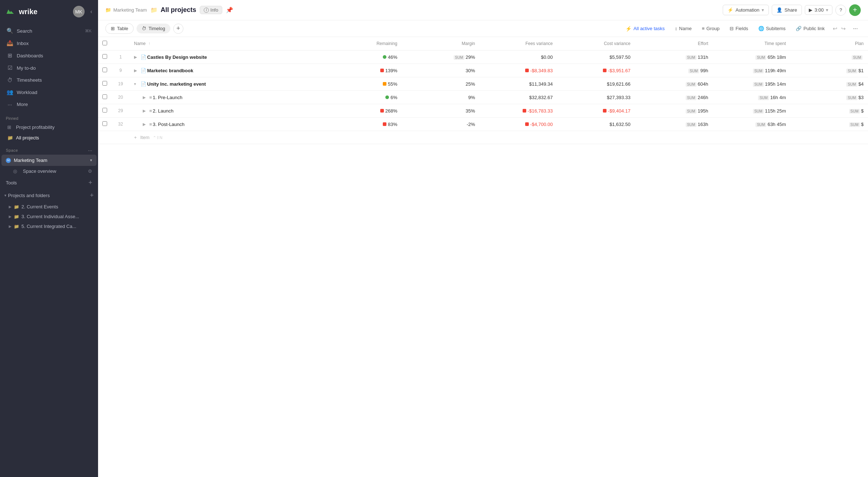 This screenshot has height=477, width=868. Describe the element at coordinates (772, 28) in the screenshot. I see `subitems-button: 🌐 Subitems` at that location.